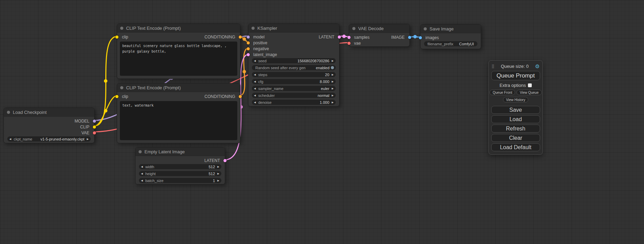 This screenshot has width=644, height=244. Describe the element at coordinates (515, 107) in the screenshot. I see `queue-panel: ⣿ Queue size: 0 ⚙ Queue Prompt Extra opt…` at that location.